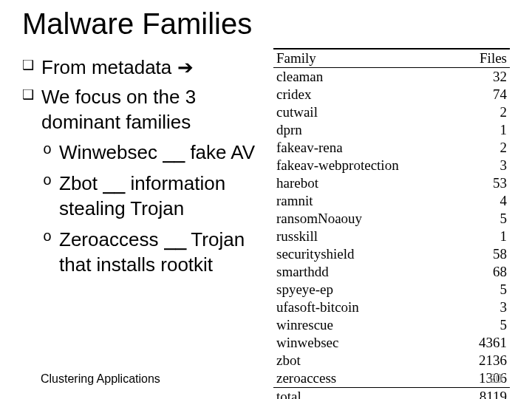 The height and width of the screenshot is (399, 532). What do you see at coordinates (366, 183) in the screenshot?
I see `cell-family: harebot` at bounding box center [366, 183].